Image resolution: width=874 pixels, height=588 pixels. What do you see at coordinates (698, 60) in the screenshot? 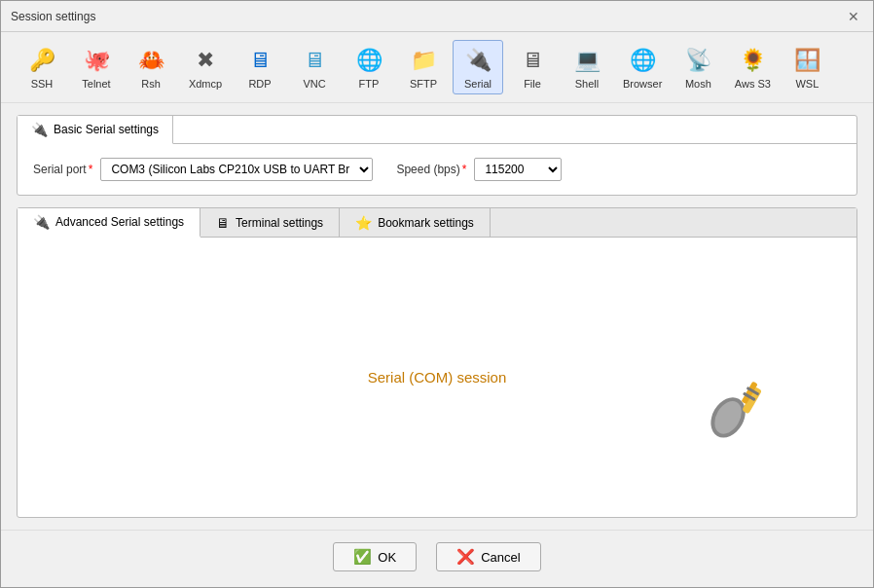
I see `mosh-icon: 📡` at bounding box center [698, 60].